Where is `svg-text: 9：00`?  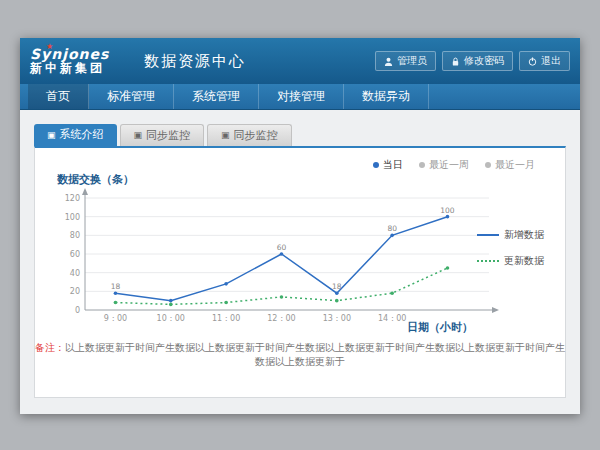 svg-text: 9：00 is located at coordinates (116, 318).